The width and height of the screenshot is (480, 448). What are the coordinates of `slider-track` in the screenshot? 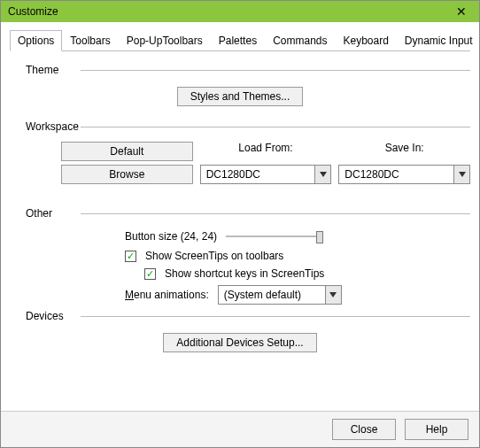 It's located at (275, 236).